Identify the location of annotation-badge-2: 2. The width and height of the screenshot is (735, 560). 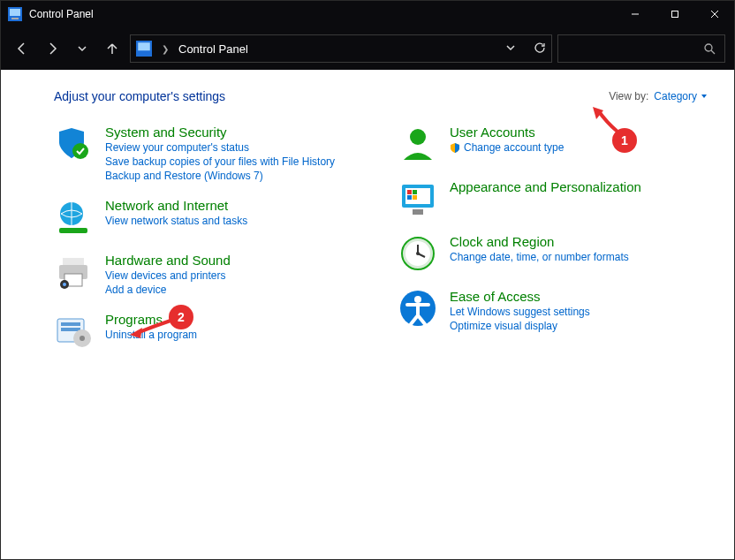
(181, 317).